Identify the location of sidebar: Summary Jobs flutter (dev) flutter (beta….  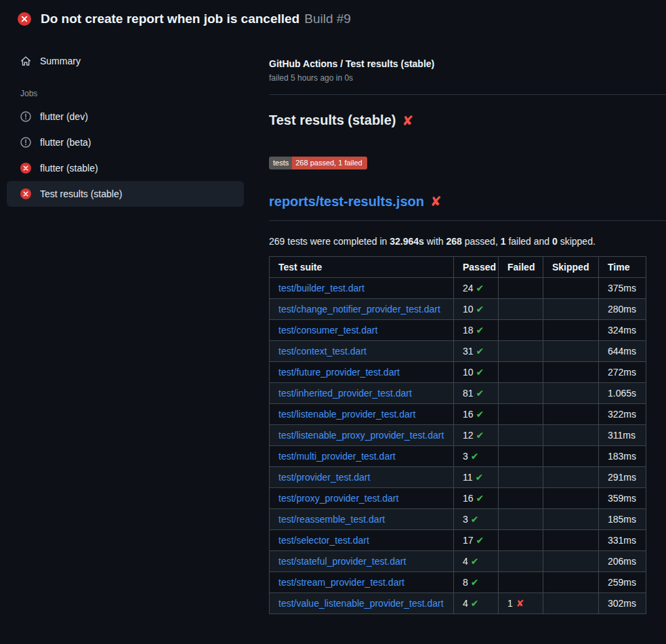
(125, 120).